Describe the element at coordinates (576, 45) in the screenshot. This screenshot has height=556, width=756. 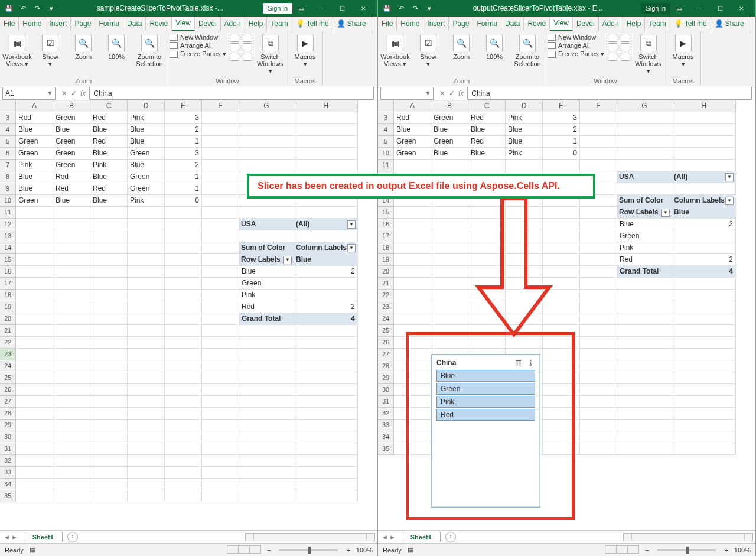
I see `arrange-all-button: Arrange All` at that location.